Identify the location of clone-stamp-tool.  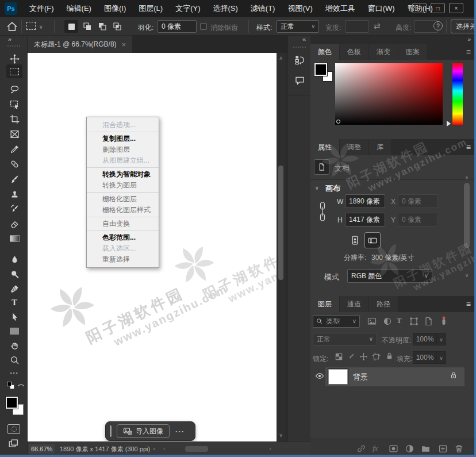
(14, 194).